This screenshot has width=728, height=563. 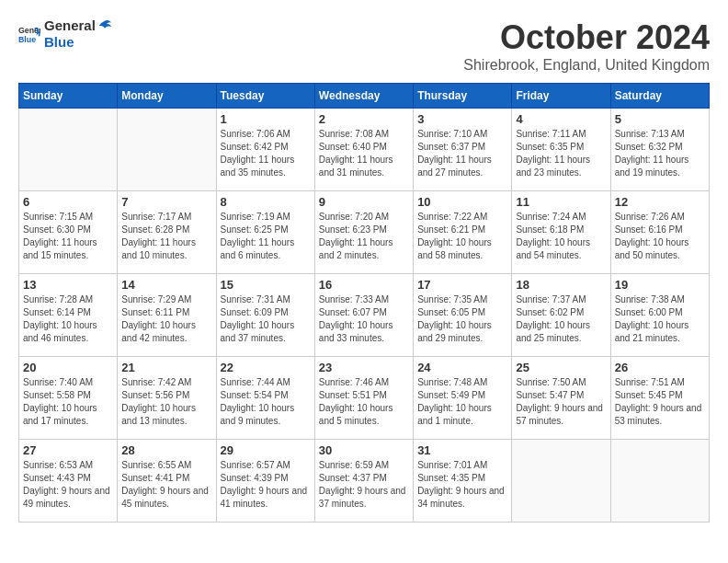 I want to click on day-number: 15, so click(x=266, y=285).